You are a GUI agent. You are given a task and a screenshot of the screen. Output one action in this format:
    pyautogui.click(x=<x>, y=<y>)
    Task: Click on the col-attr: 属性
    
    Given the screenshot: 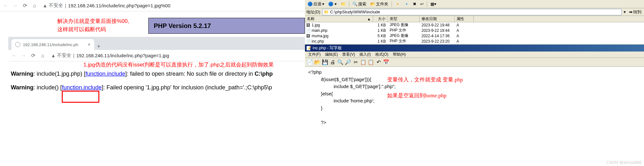 What is the action you would take?
    pyautogui.click(x=464, y=19)
    